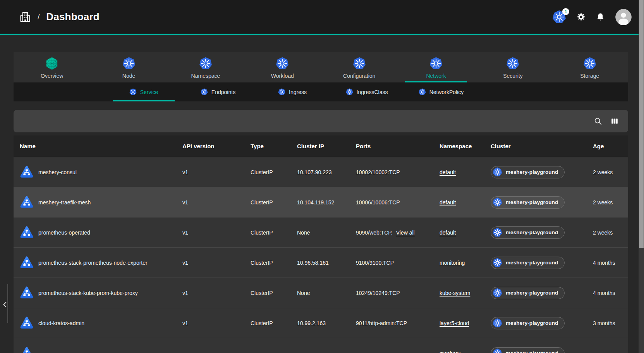  Describe the element at coordinates (607, 233) in the screenshot. I see `age: 2 weeks` at that location.